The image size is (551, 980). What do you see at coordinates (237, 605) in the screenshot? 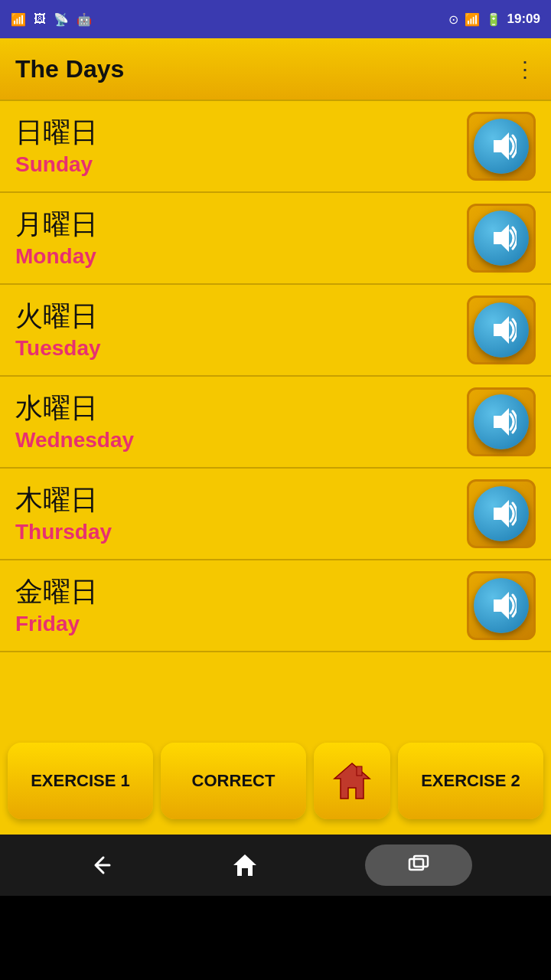
I see `vocab-text-friday: 金曜日 Friday` at bounding box center [237, 605].